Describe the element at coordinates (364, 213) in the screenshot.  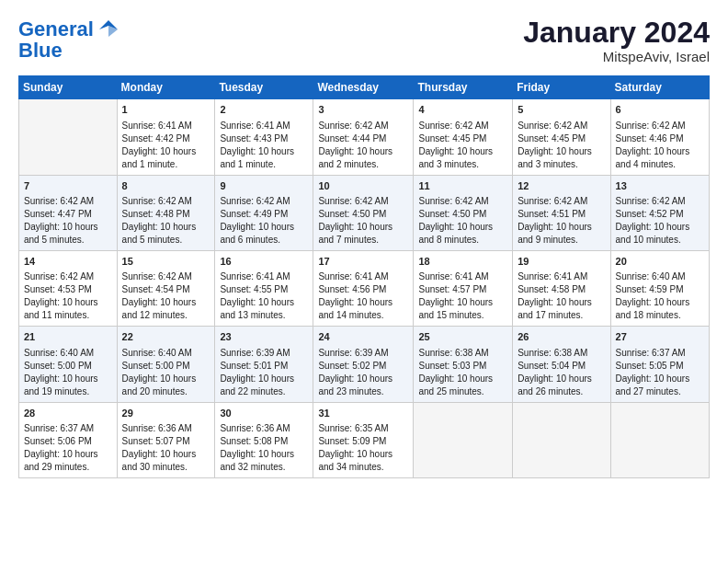
I see `calendar-week-row: 7 Sunrise: 6:42 AM Sunset: 4:47 PM Dayli…` at that location.